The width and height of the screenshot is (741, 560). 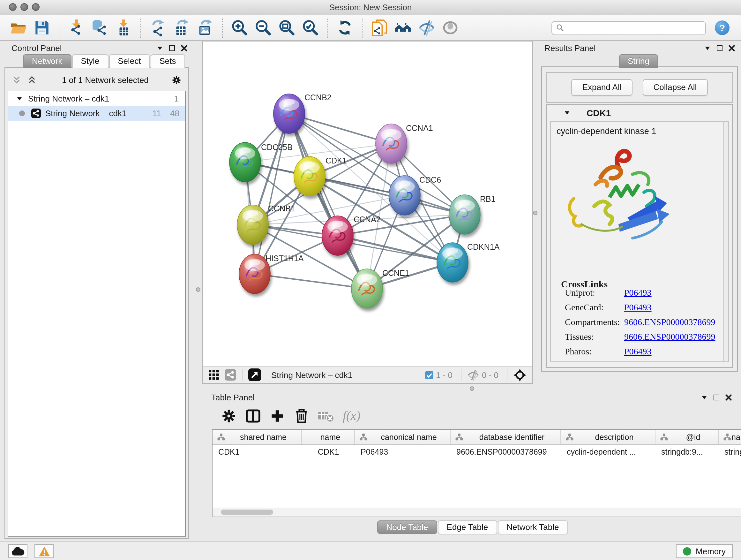 What do you see at coordinates (391, 144) in the screenshot?
I see `node-CCNA1` at bounding box center [391, 144].